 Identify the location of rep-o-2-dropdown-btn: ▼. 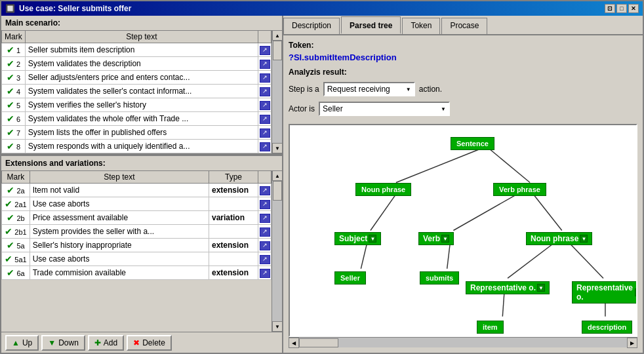
(636, 292).